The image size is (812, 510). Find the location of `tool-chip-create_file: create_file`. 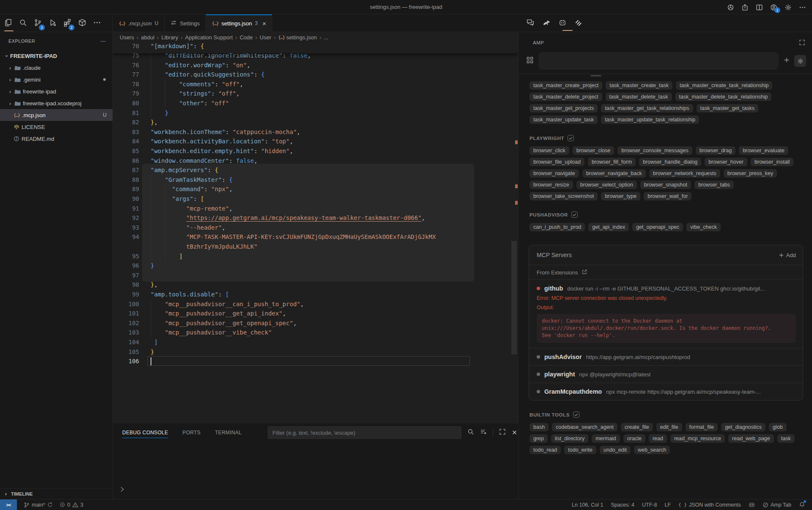

tool-chip-create_file: create_file is located at coordinates (637, 427).